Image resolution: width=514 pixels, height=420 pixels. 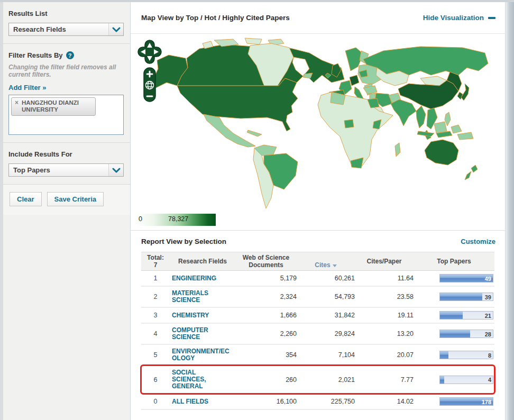 I want to click on top-papers-bar: 8, so click(x=466, y=355).